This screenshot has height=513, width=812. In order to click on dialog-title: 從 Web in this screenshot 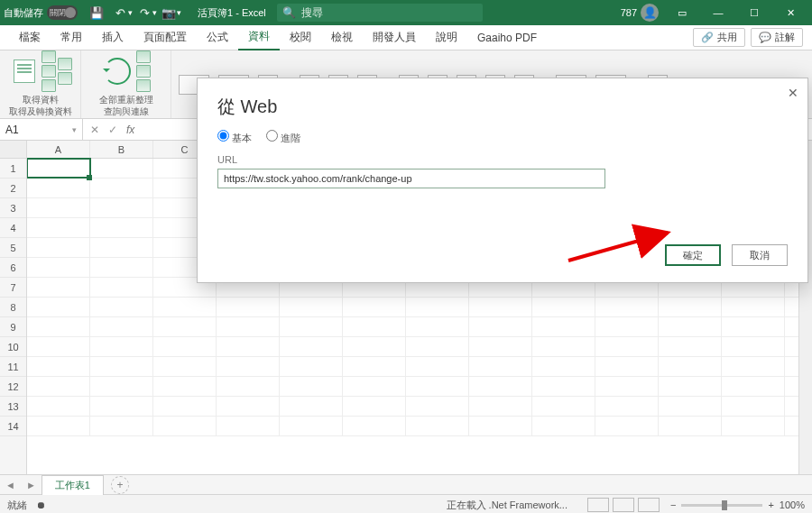, I will do `click(503, 106)`.